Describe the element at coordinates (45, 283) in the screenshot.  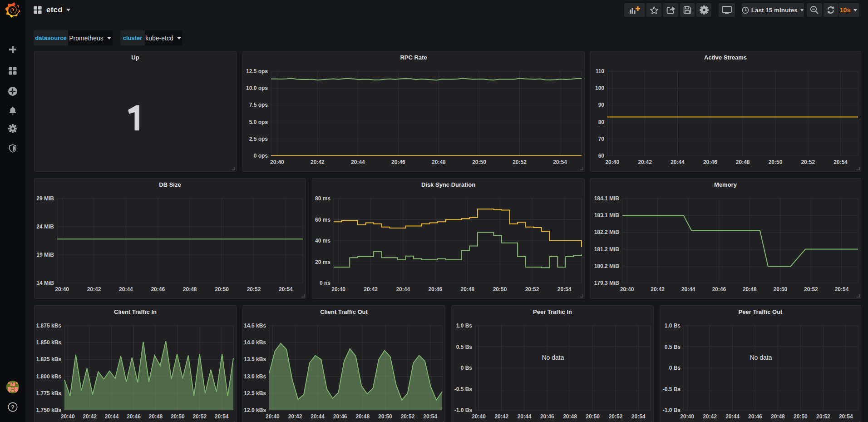
I see `svg-text: 14 MiB` at that location.